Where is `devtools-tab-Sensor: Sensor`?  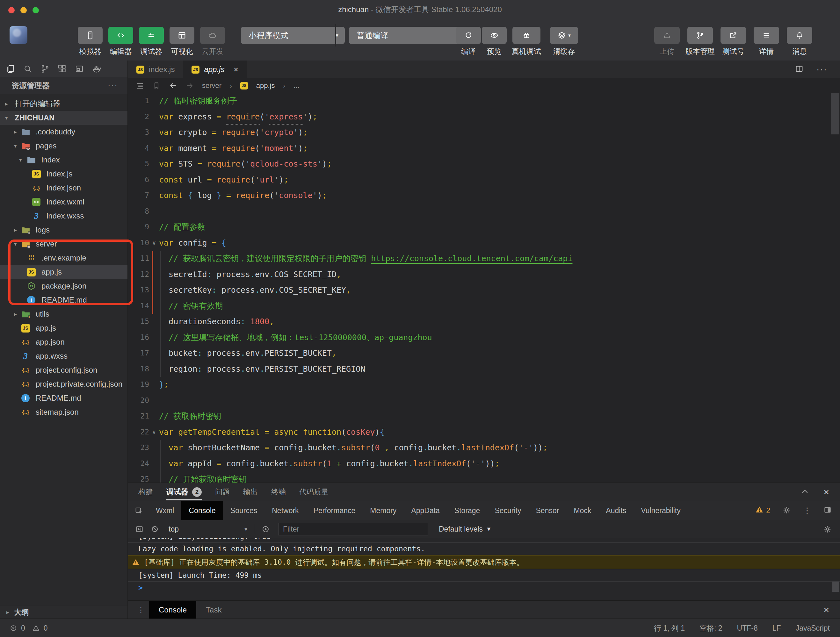 devtools-tab-Sensor: Sensor is located at coordinates (548, 511).